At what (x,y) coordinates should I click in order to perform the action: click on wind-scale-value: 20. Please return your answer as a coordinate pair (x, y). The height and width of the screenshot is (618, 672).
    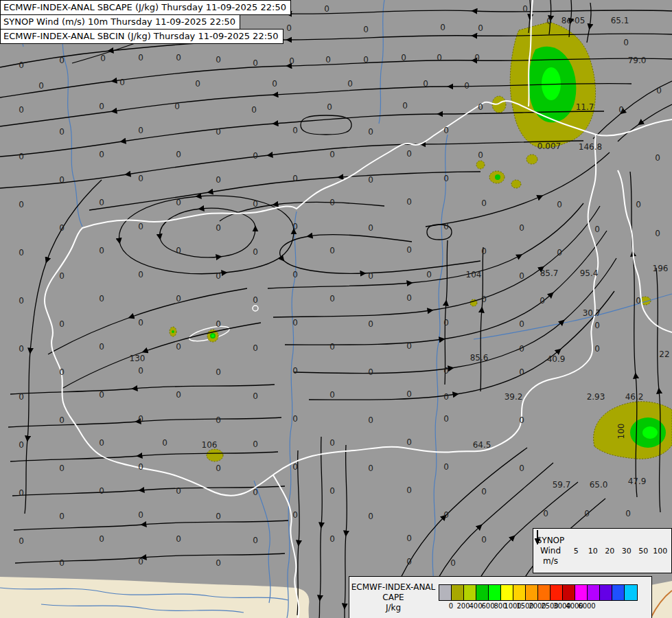
    Looking at the image, I should click on (610, 551).